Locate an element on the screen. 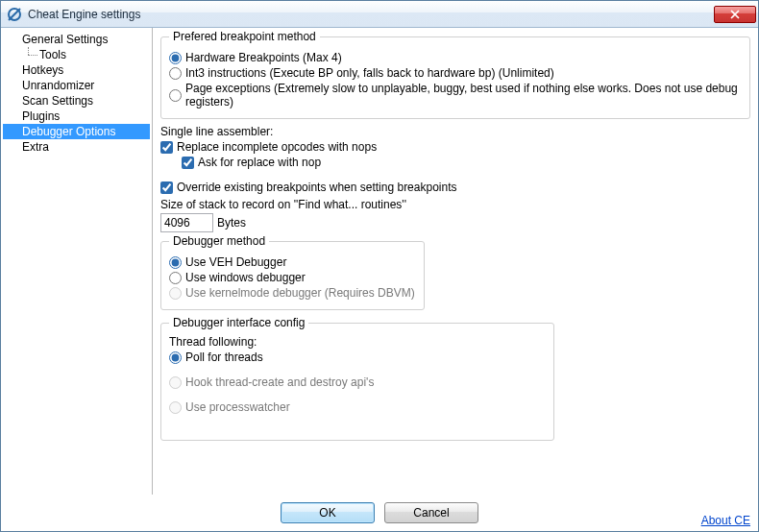  veh-debugger-radio is located at coordinates (175, 263).